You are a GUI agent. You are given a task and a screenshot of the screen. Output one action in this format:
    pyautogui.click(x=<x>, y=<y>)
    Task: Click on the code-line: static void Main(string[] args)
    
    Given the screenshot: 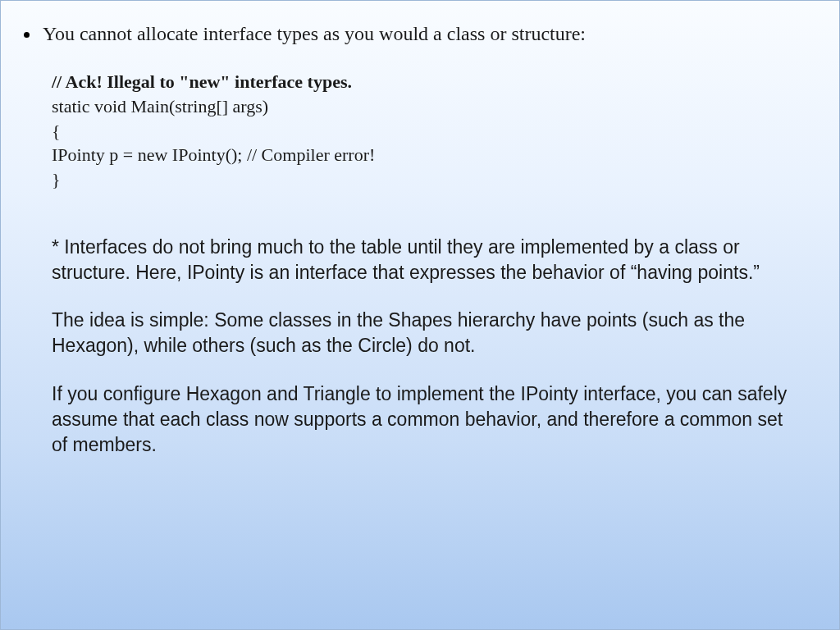 What is the action you would take?
    pyautogui.click(x=160, y=107)
    